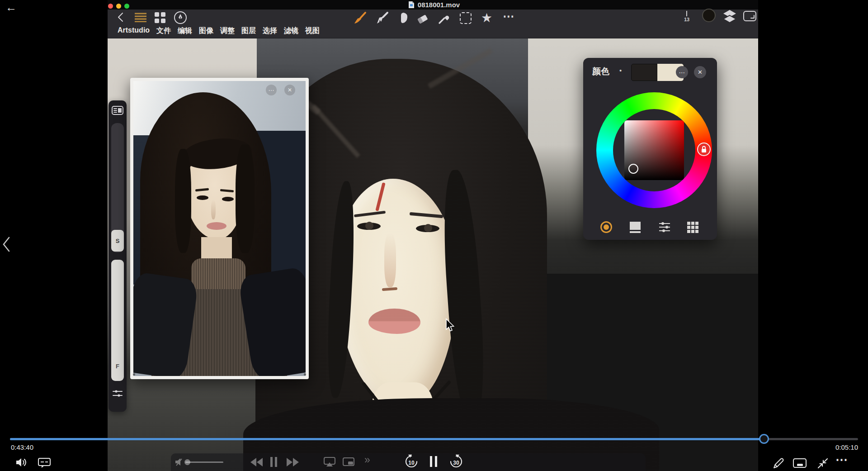 This screenshot has height=471, width=868. Describe the element at coordinates (349, 462) in the screenshot. I see `recorded-pip-icon` at that location.